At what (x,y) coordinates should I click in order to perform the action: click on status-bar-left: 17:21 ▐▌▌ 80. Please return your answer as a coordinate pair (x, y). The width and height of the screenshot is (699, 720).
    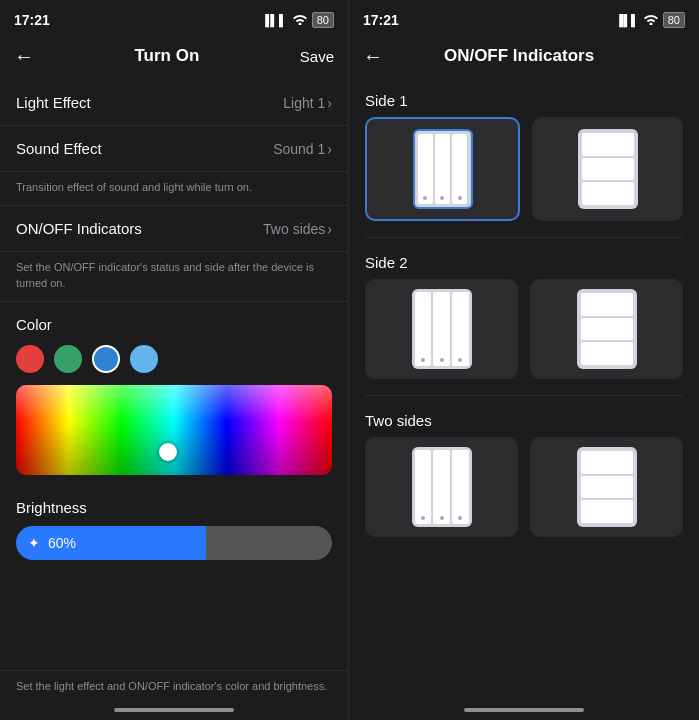
    Looking at the image, I should click on (174, 18).